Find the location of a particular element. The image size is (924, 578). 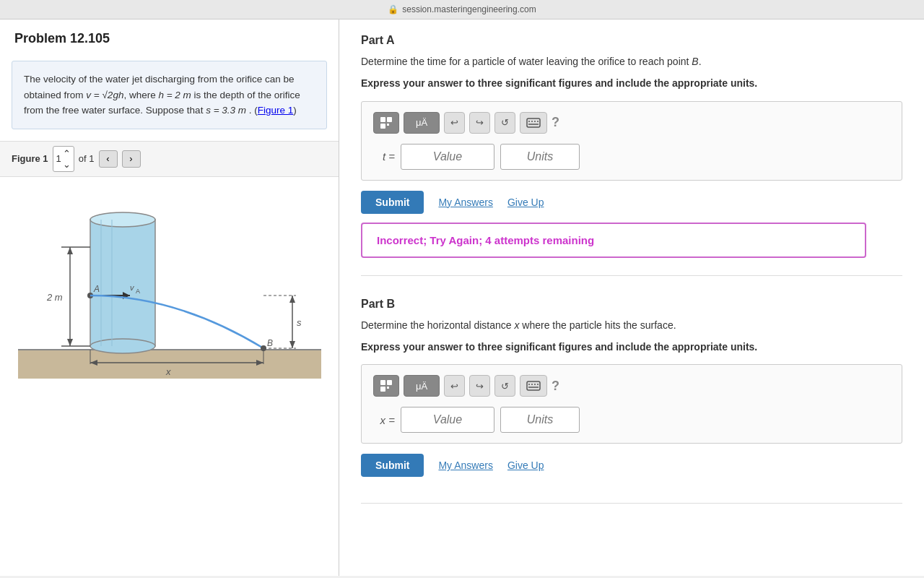

svg-text: B is located at coordinates (270, 343).